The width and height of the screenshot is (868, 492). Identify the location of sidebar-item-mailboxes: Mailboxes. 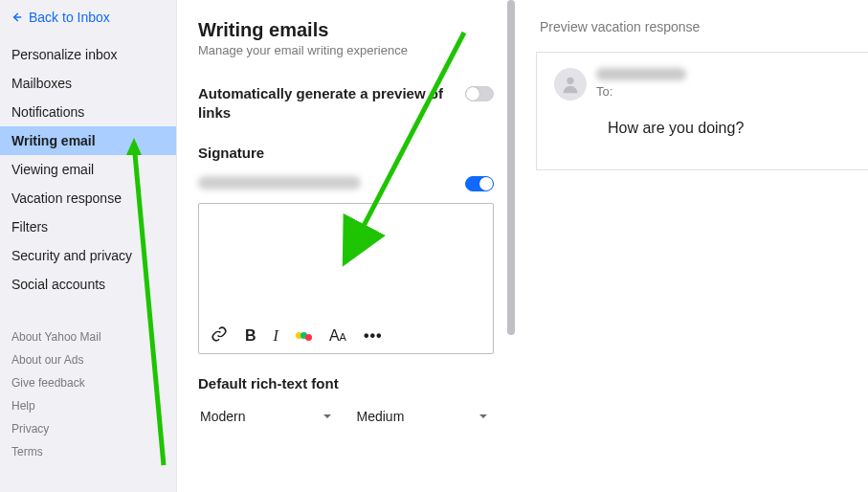
(88, 83).